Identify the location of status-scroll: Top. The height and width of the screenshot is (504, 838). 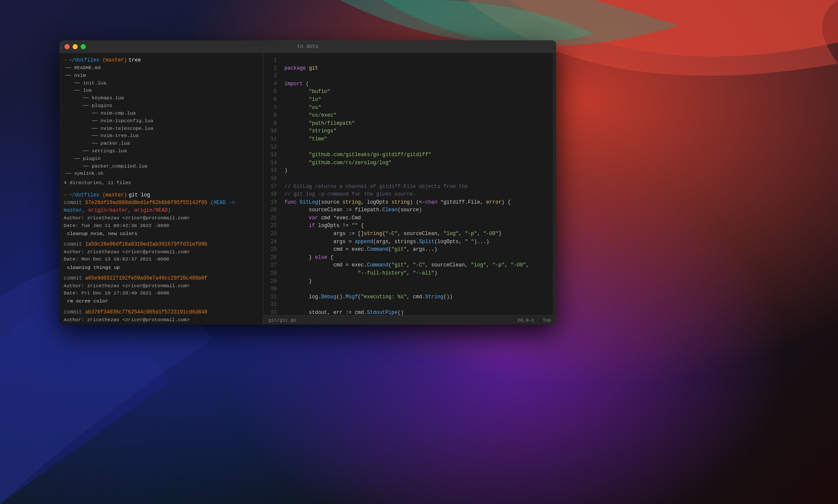
(547, 320).